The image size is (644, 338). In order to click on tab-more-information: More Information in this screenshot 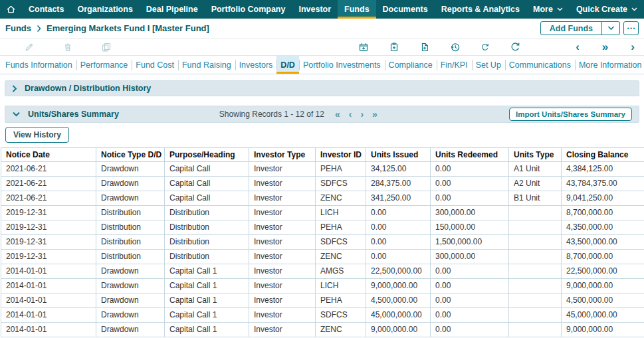, I will do `click(609, 65)`.